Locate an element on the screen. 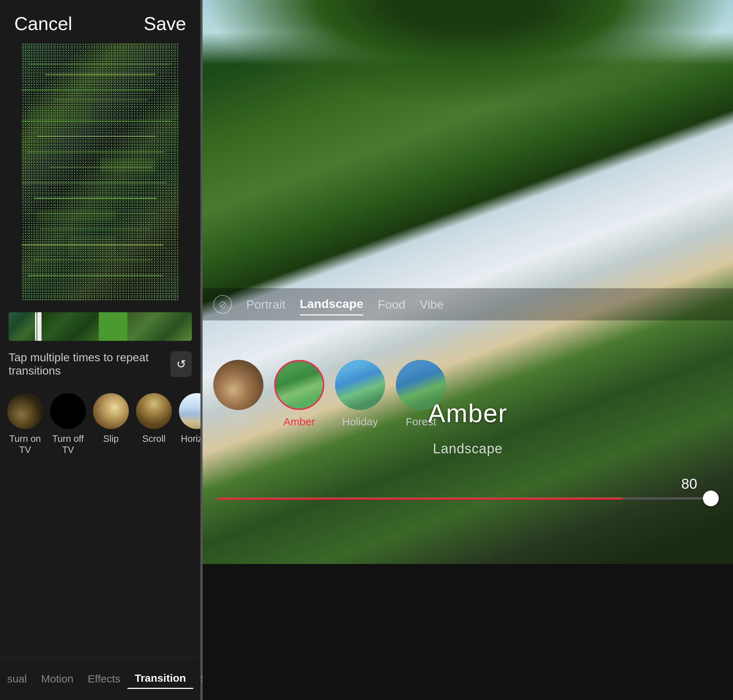 Image resolution: width=733 pixels, height=700 pixels. left-header: Cancel Save is located at coordinates (100, 22).